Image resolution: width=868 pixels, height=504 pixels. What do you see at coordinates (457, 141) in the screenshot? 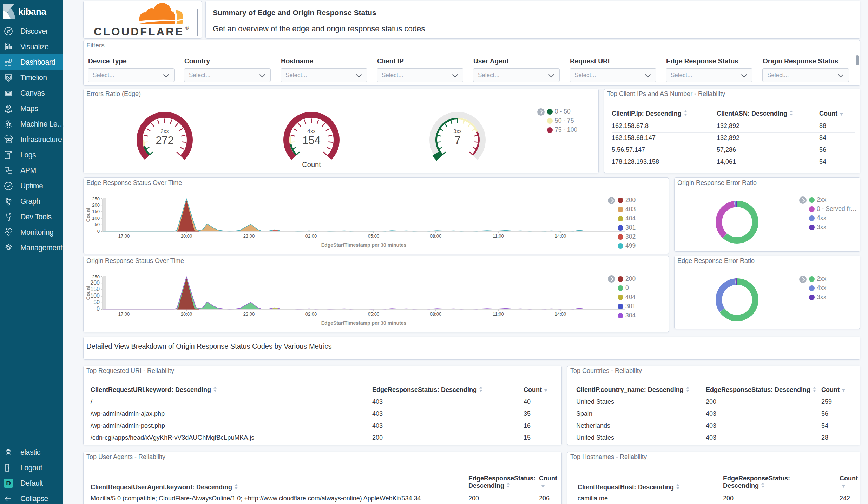
I see `svg-text: 7` at bounding box center [457, 141].